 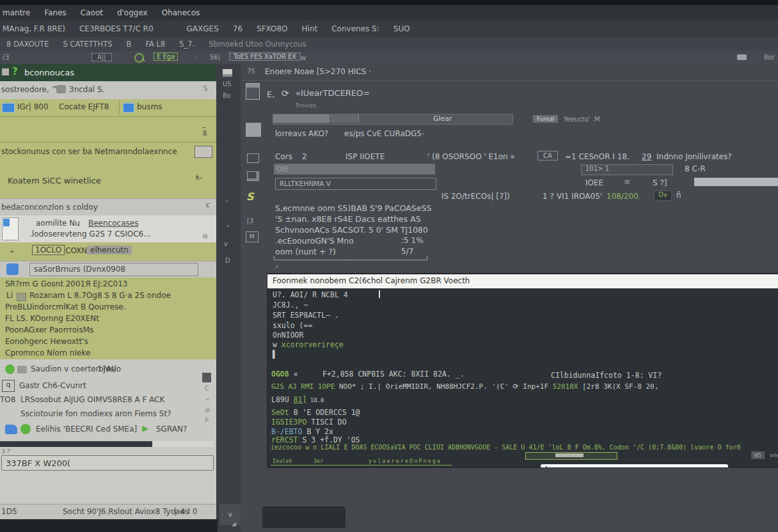 What do you see at coordinates (273, 29) in the screenshot?
I see `toolbar-item: SFXO8O` at bounding box center [273, 29].